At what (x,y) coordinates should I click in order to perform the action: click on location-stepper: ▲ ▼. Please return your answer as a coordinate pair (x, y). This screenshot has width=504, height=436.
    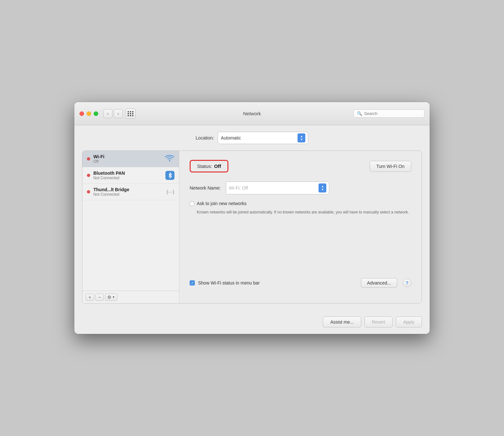
    Looking at the image, I should click on (301, 138).